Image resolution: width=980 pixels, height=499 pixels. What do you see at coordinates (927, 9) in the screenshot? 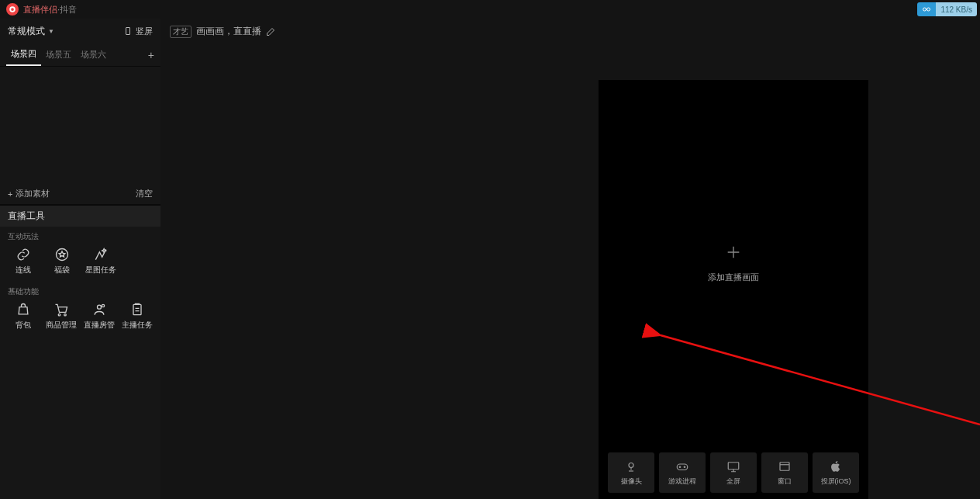
I see `network-icon` at bounding box center [927, 9].